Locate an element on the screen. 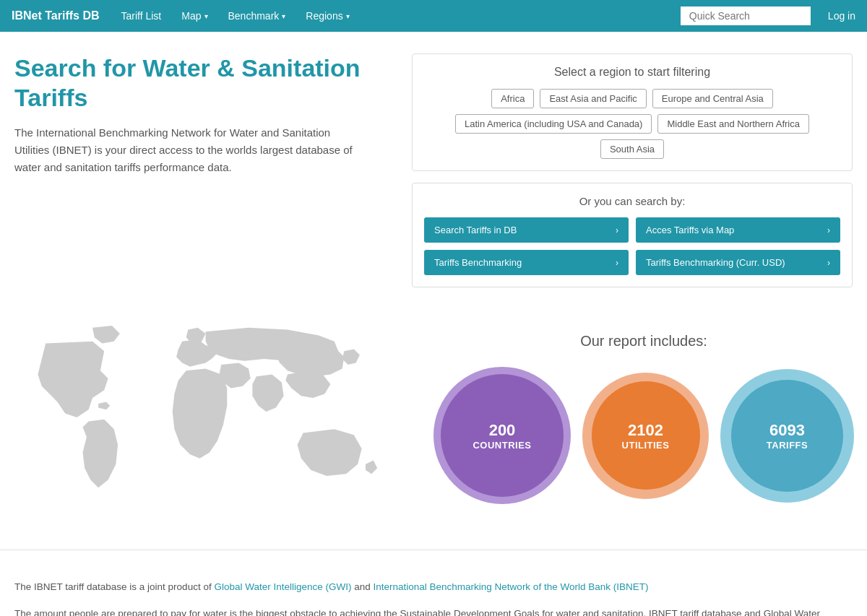 The width and height of the screenshot is (867, 616). countries-stat-circle: 200 COUNTRIES is located at coordinates (502, 435).